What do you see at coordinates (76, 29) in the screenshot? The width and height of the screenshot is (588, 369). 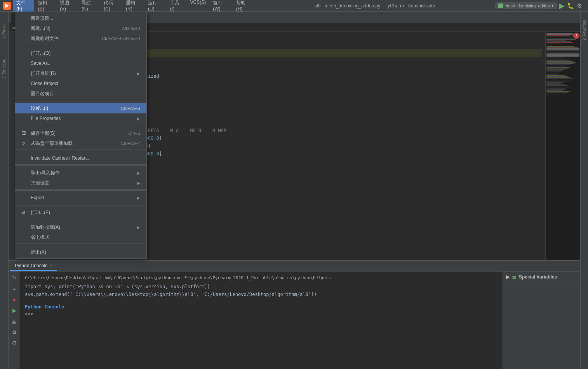 I see `menu-label-new: 新建...(N)` at bounding box center [76, 29].